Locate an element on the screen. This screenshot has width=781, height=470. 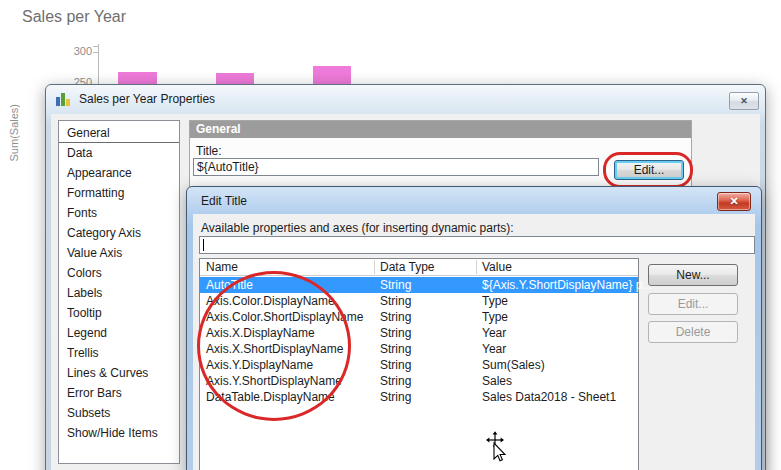
property-filter-input is located at coordinates (477, 245).